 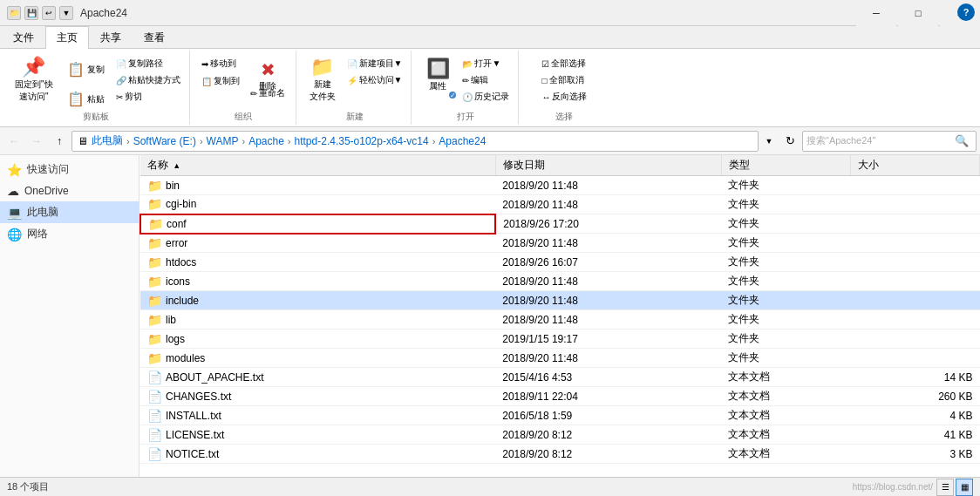 I want to click on file-name-cell: 📁htdocs, so click(x=317, y=262).